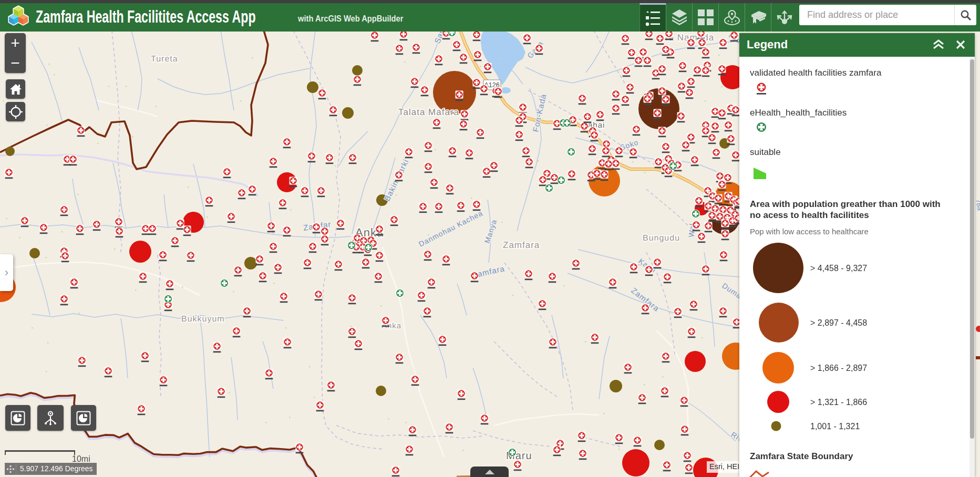  I want to click on svg-text: > 1,866 - 2,897, so click(839, 368).